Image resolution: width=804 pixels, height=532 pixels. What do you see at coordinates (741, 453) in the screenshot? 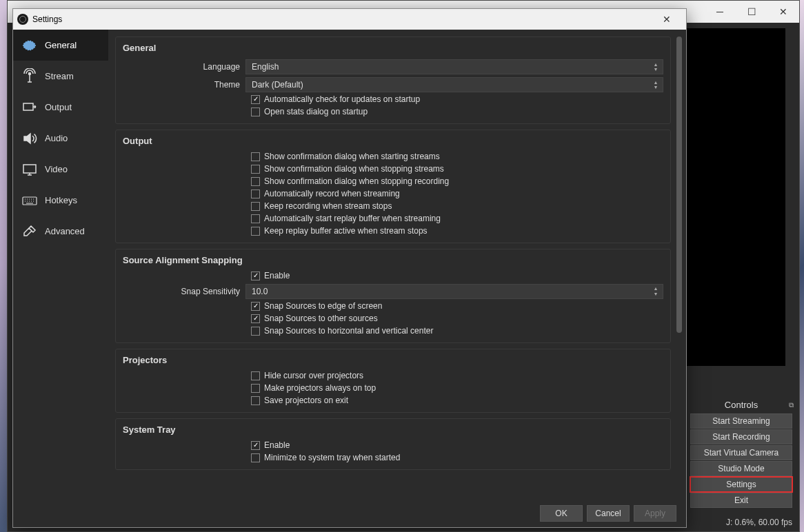
I see `start-virtual-camera-button: Start Virtual Camera` at bounding box center [741, 453].